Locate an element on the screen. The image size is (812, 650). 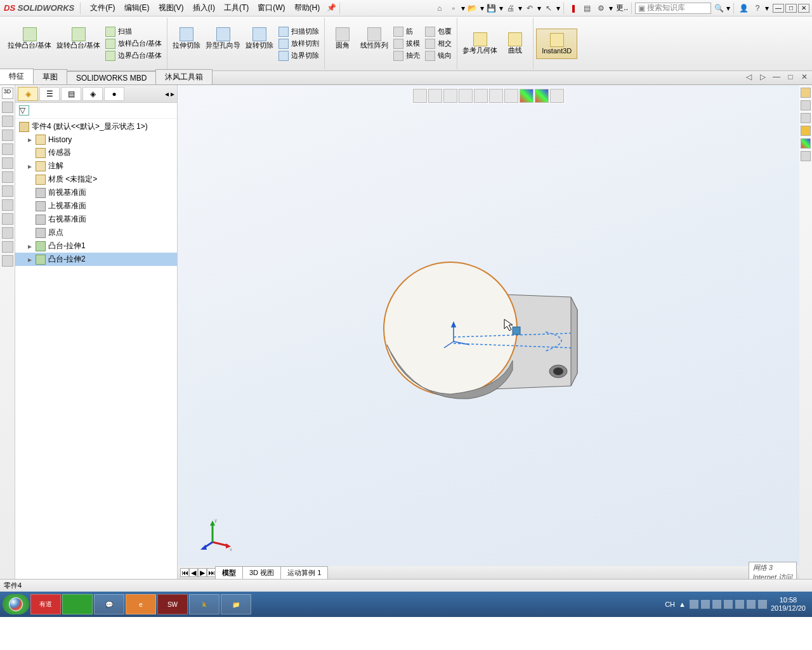
menu-help: 帮助(H) is located at coordinates (307, 8).